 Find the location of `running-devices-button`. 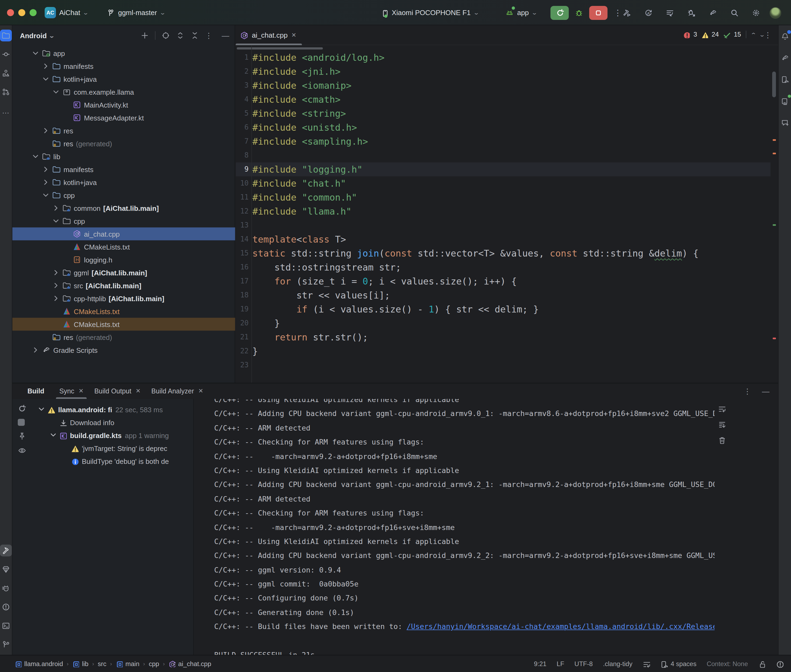

running-devices-button is located at coordinates (785, 101).